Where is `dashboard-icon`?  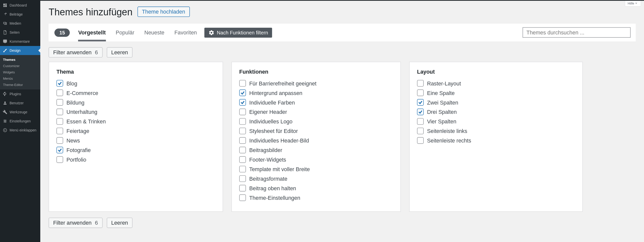
dashboard-icon is located at coordinates (5, 5).